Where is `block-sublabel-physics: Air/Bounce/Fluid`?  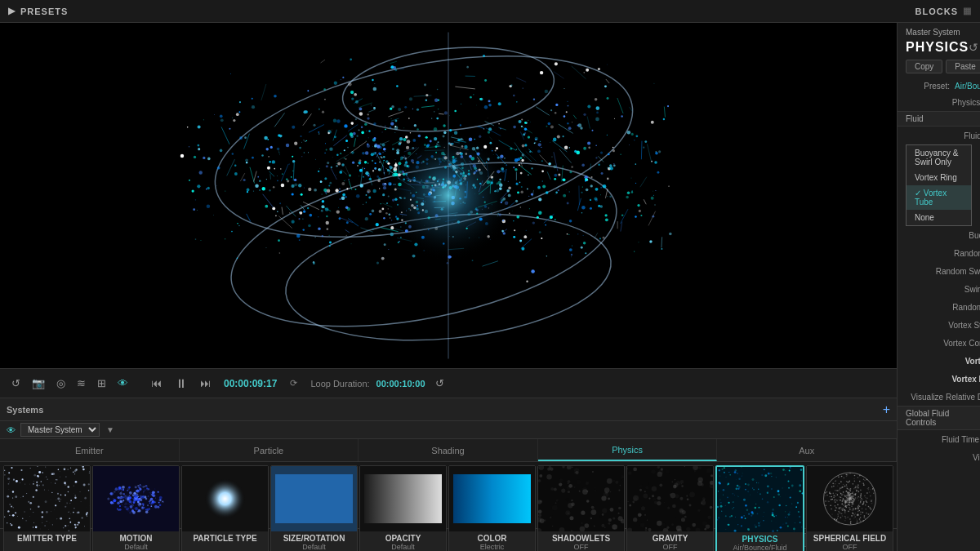
block-sublabel-physics: Air/Bounce/Fluid is located at coordinates (760, 547).